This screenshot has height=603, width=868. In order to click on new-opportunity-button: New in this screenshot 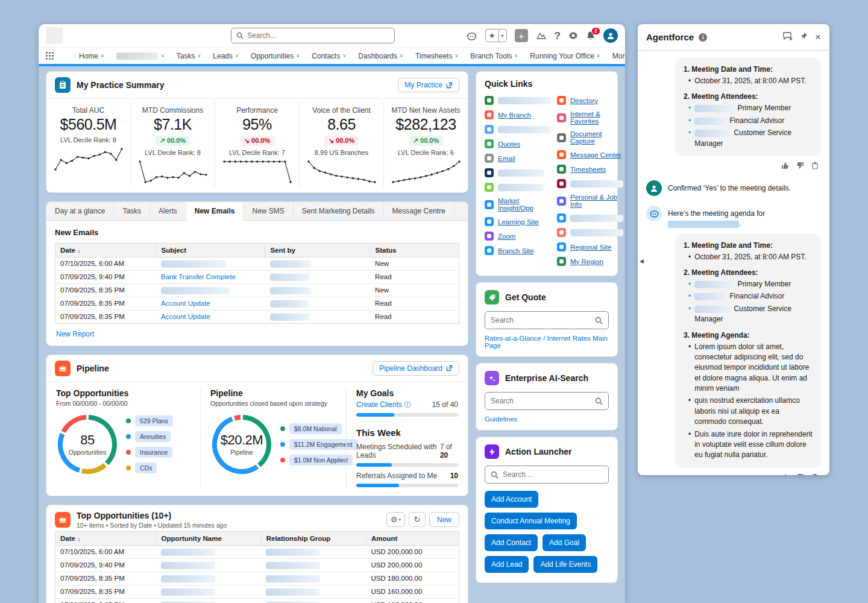, I will do `click(444, 520)`.